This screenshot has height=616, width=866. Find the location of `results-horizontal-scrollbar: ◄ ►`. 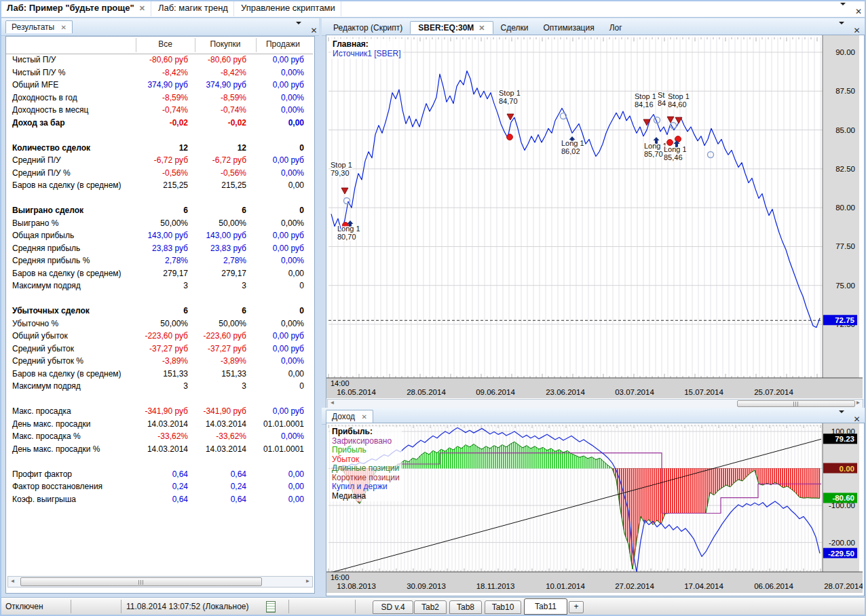

results-horizontal-scrollbar: ◄ ► is located at coordinates (160, 582).